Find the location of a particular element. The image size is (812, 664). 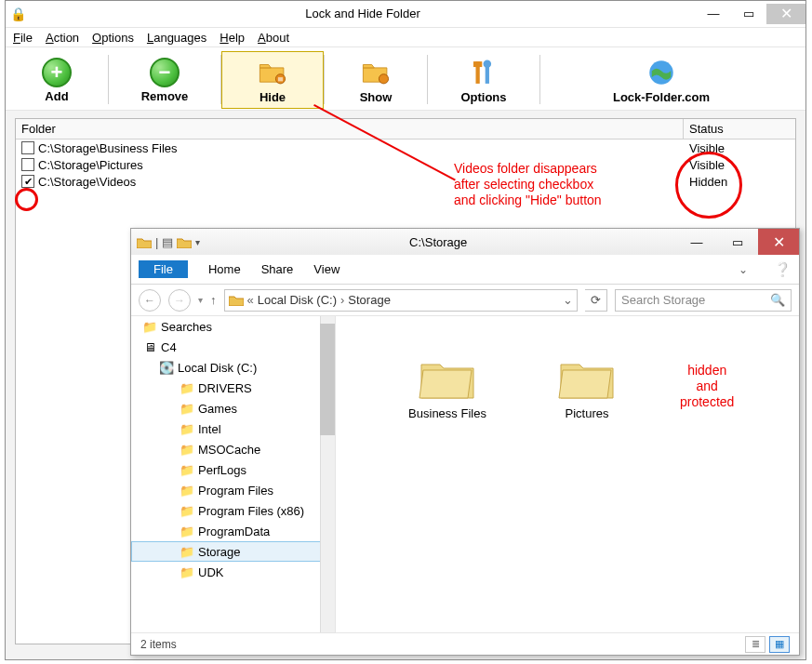

menu-help: Help is located at coordinates (233, 37).